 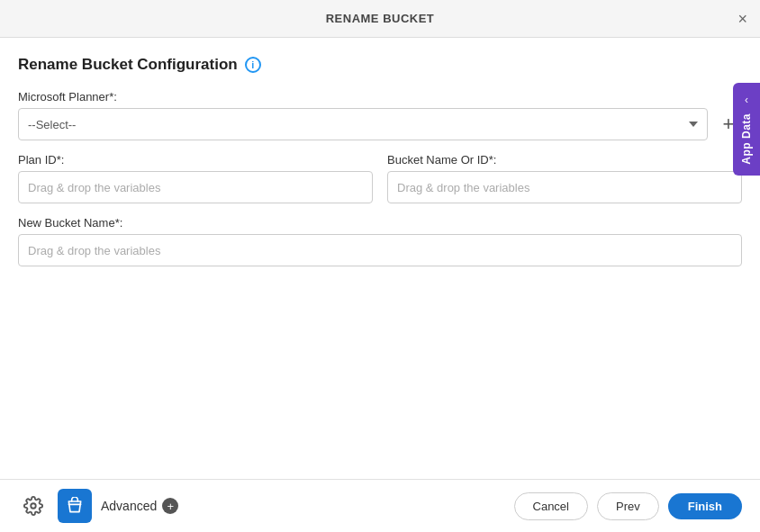 I want to click on app-data-chevron-icon: ‹, so click(x=746, y=100).